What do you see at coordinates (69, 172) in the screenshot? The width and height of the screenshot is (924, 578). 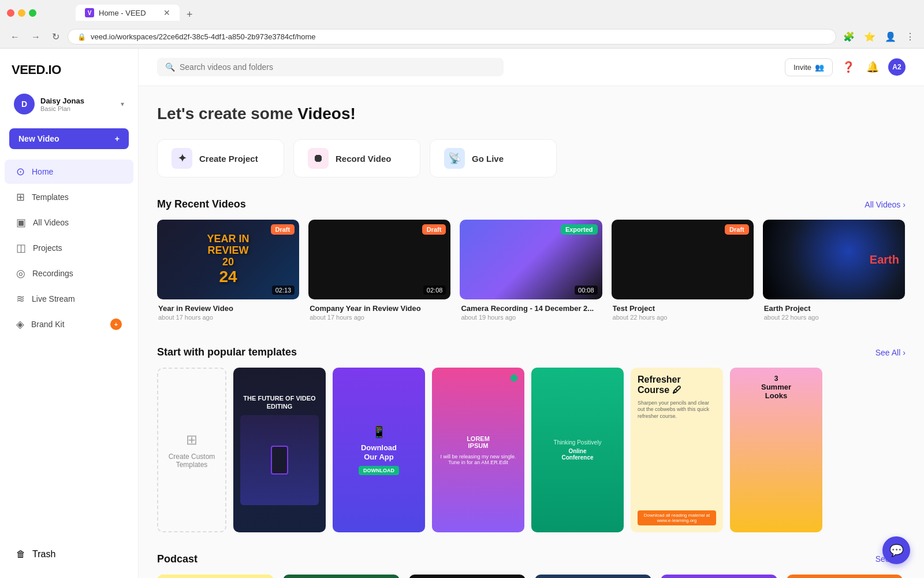 I see `sidebar-item-home: ⊙ Home` at bounding box center [69, 172].